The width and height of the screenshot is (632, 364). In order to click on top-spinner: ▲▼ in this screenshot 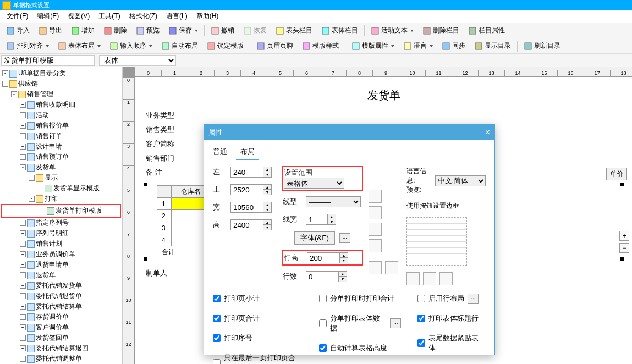, I will do `click(251, 190)`.